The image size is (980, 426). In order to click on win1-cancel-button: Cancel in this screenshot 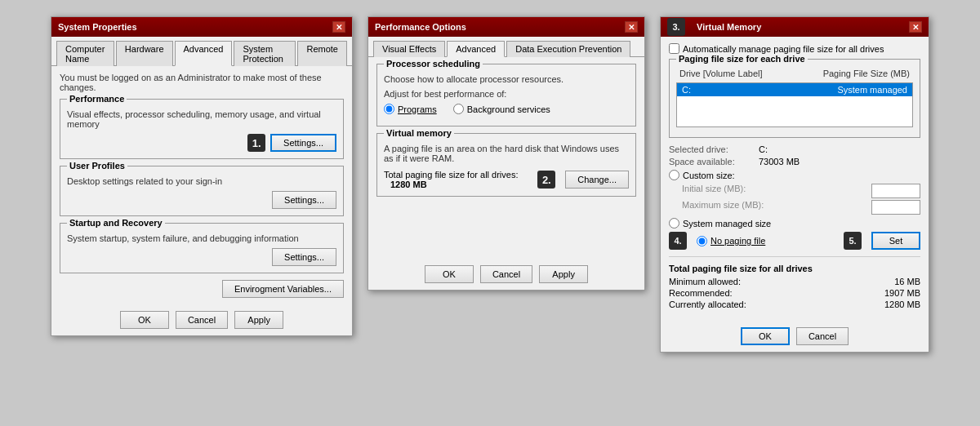, I will do `click(202, 320)`.